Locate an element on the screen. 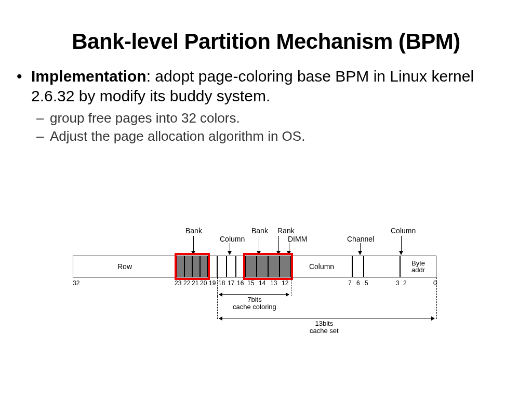 This screenshot has height=399, width=532. label-channel: Channel is located at coordinates (361, 239).